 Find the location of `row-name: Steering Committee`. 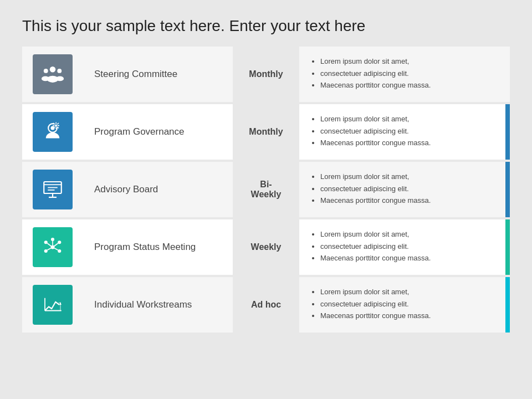

row-name: Steering Committee is located at coordinates (158, 74).